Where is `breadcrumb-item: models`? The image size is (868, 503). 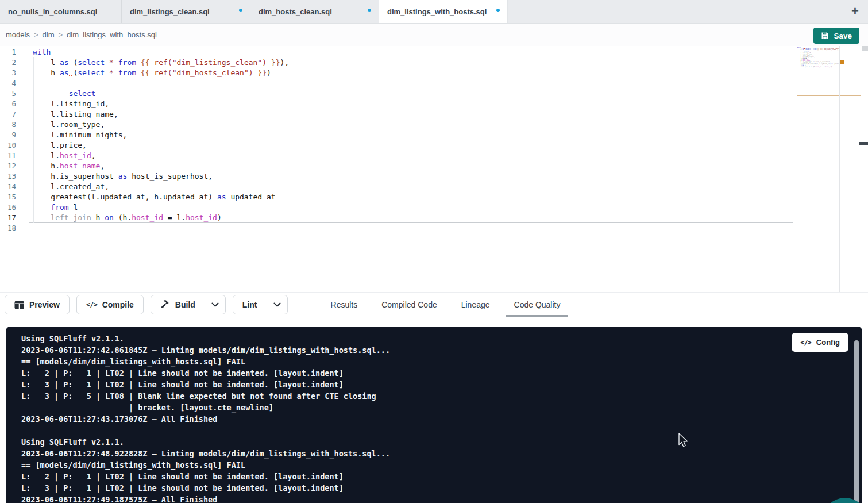 breadcrumb-item: models is located at coordinates (18, 34).